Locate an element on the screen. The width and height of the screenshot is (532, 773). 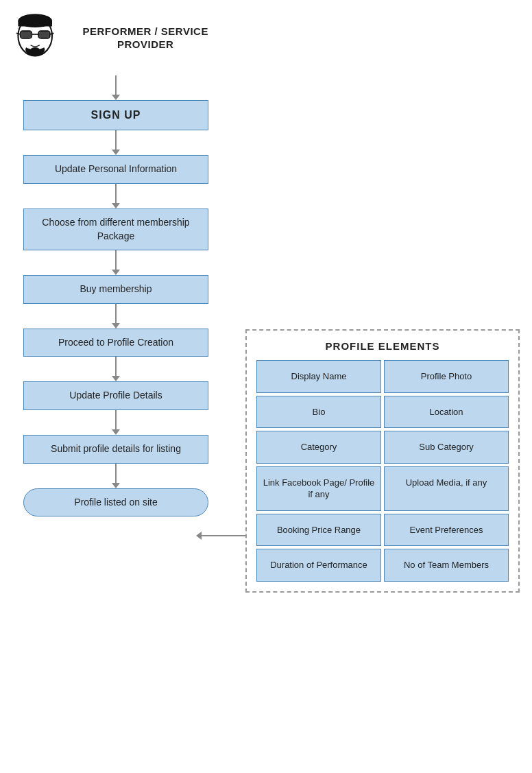
flow-step-submit-profile: Submit profile details for listing is located at coordinates (116, 449).